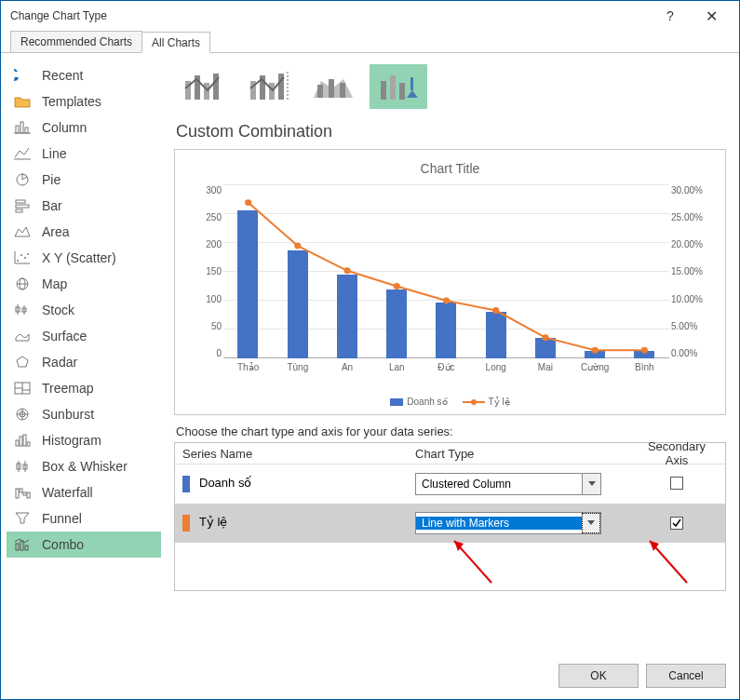 The width and height of the screenshot is (740, 700). Describe the element at coordinates (225, 482) in the screenshot. I see `series-name: Doanh số` at that location.